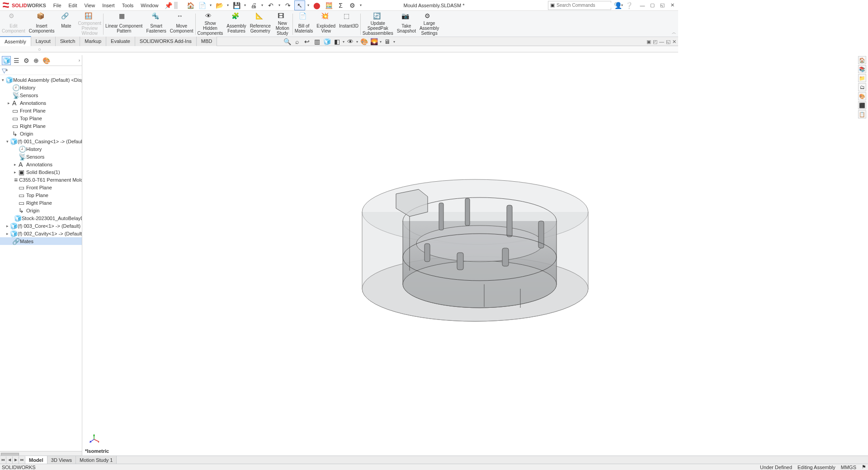 The width and height of the screenshot is (868, 470). I want to click on open-button: 📂, so click(219, 5).